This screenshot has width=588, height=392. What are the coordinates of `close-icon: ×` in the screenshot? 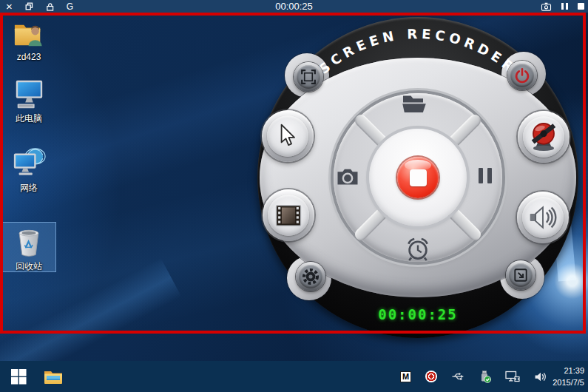 It's located at (9, 7).